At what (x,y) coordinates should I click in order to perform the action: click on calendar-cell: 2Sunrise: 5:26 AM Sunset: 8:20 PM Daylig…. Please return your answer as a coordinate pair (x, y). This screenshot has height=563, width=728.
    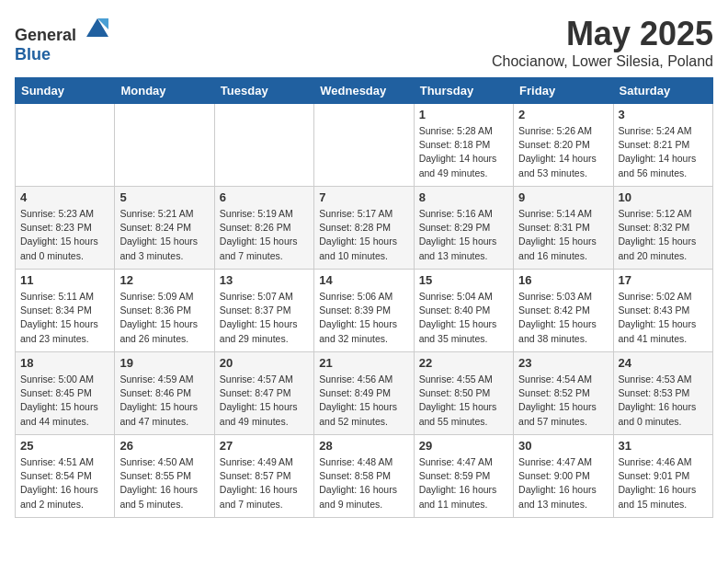
    Looking at the image, I should click on (563, 145).